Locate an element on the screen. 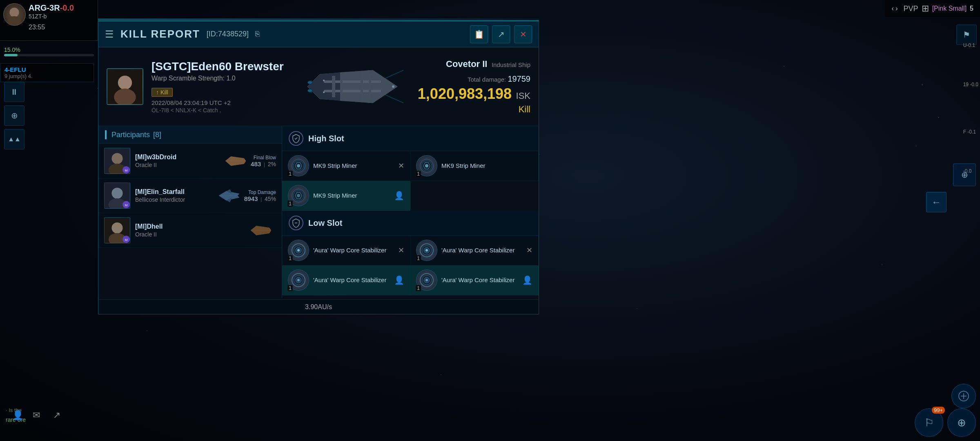  participant-item: M [MI]Elin_Starfall Bellicose Interdicto… is located at coordinates (190, 196).